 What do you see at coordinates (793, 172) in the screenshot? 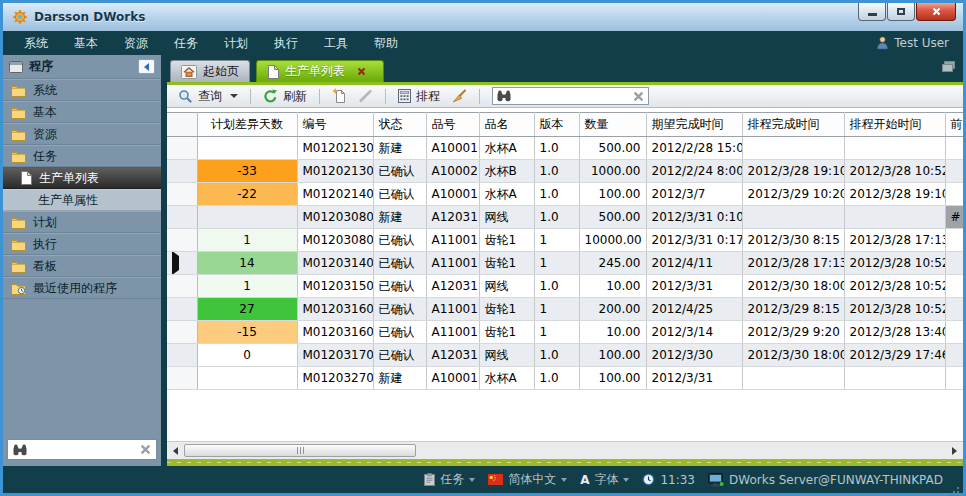
I see `cell-sched_end: 2012/3/28 19:10` at bounding box center [793, 172].